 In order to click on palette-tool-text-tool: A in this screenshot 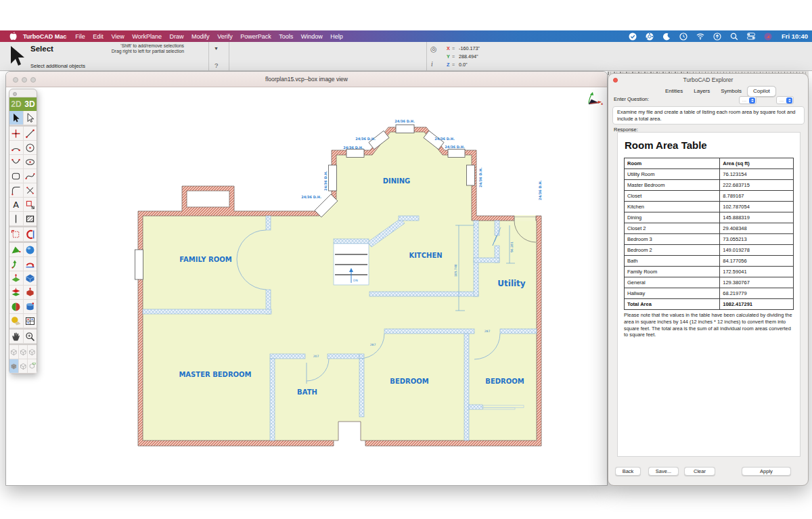, I will do `click(16, 204)`.